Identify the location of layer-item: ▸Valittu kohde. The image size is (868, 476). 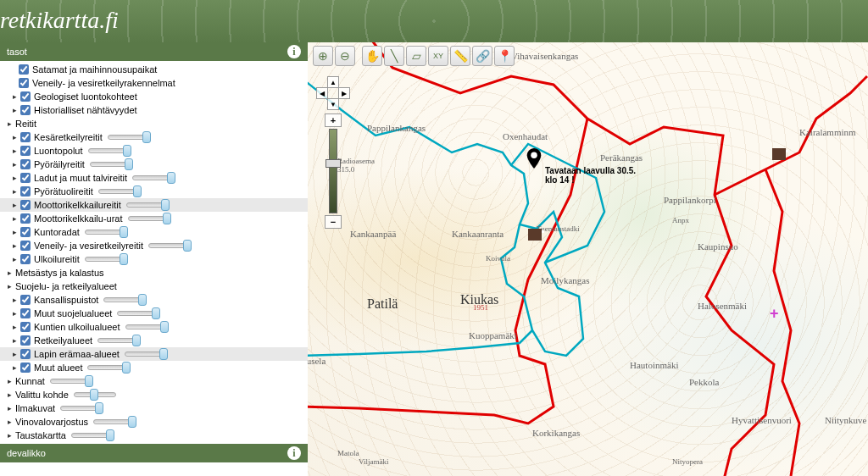
(154, 395).